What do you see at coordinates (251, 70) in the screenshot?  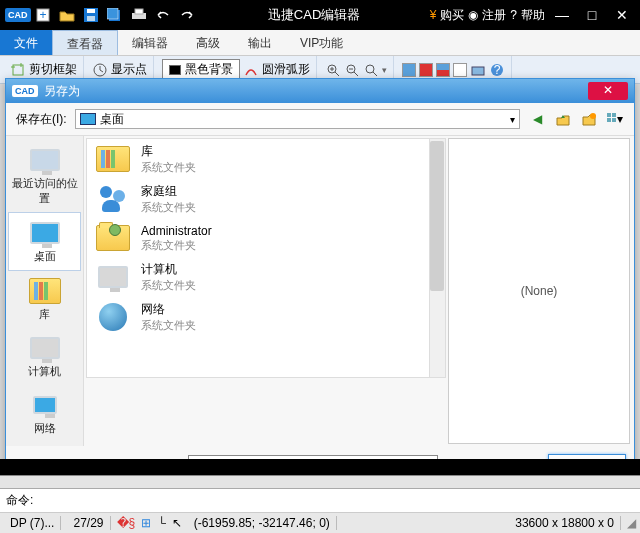 I see `arc-icon` at bounding box center [251, 70].